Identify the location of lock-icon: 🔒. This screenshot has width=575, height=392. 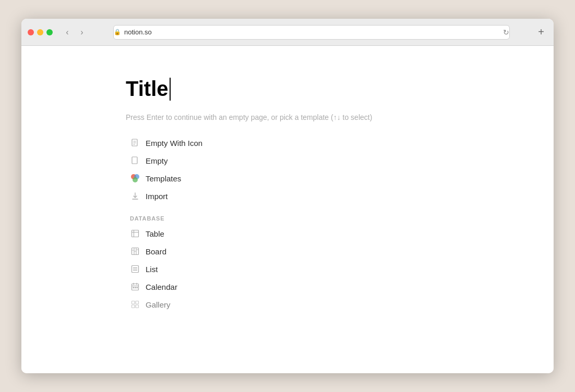
(117, 32).